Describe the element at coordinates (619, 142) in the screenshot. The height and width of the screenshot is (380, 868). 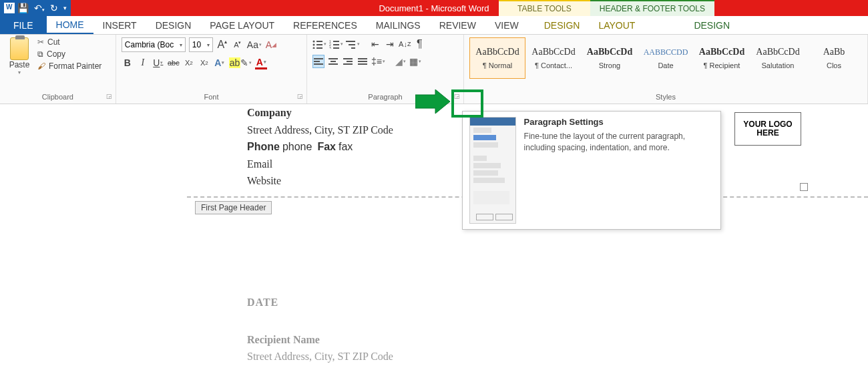
I see `tooltip-body: Fine-tune the layout of the current para…` at that location.